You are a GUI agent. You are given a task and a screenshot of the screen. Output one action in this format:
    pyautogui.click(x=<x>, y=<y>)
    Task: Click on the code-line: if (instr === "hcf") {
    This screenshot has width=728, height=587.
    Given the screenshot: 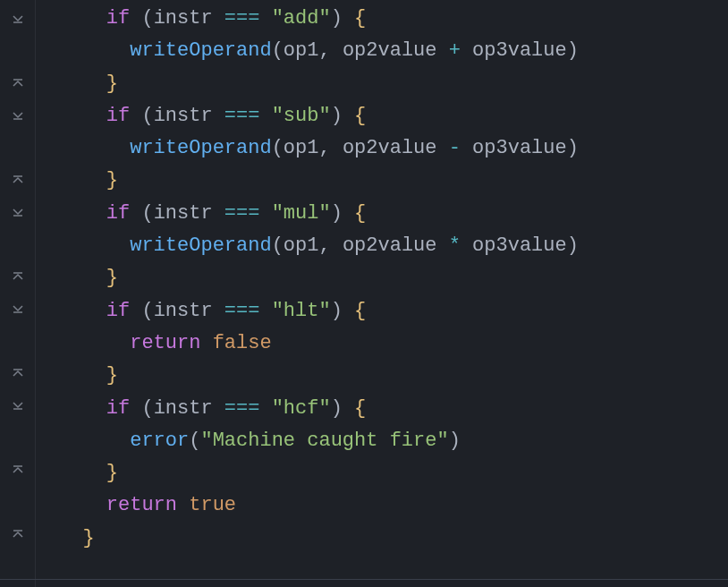 What is the action you would take?
    pyautogui.click(x=394, y=409)
    